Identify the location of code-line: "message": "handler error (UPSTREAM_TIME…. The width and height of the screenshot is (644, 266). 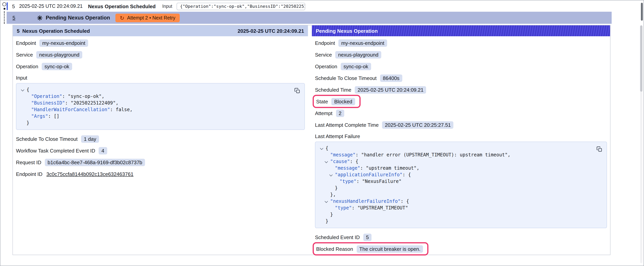
(461, 155).